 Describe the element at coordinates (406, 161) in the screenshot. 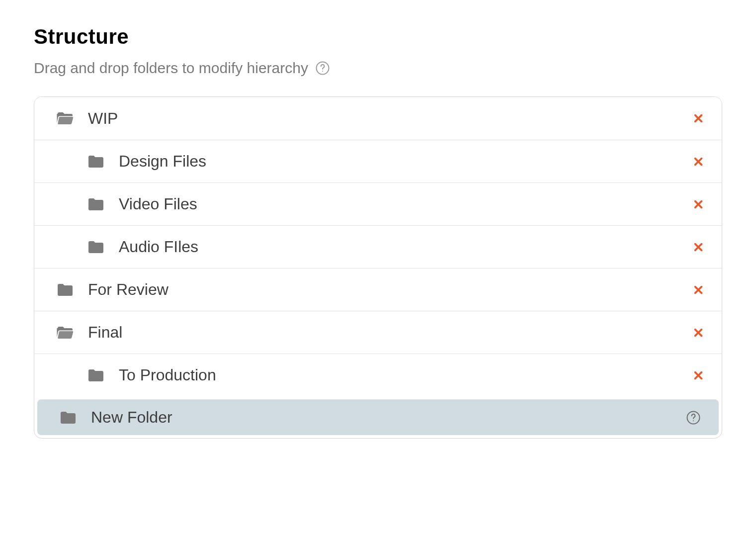

I see `folder-label: Design Files` at that location.